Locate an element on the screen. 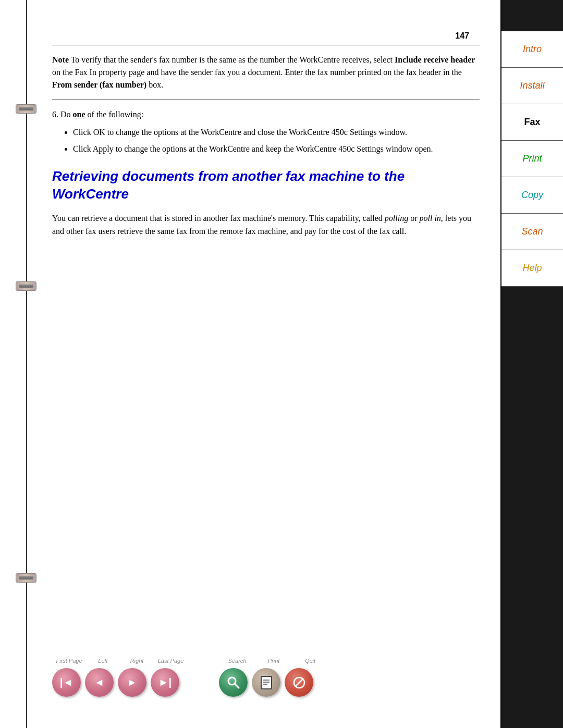  binding-clip-bot is located at coordinates (26, 578).